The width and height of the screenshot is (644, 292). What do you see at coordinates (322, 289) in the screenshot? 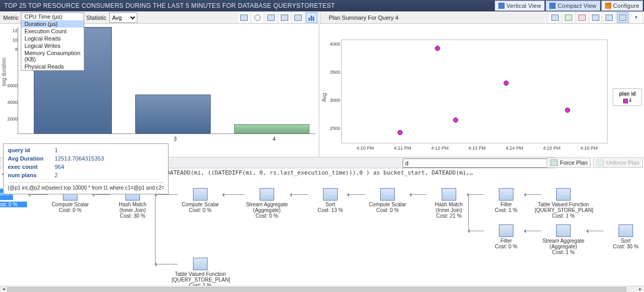
I see `horizontal-scrollbar: ◄ ►` at bounding box center [322, 289].